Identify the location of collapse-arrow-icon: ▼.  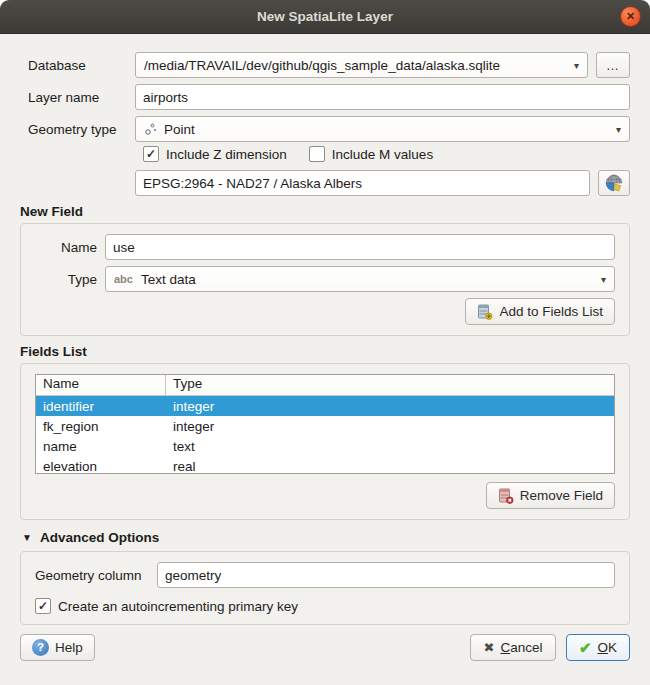
(27, 538).